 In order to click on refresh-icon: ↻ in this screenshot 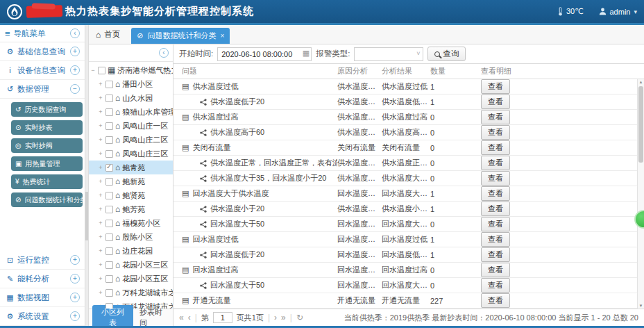, I will do `click(300, 318)`.